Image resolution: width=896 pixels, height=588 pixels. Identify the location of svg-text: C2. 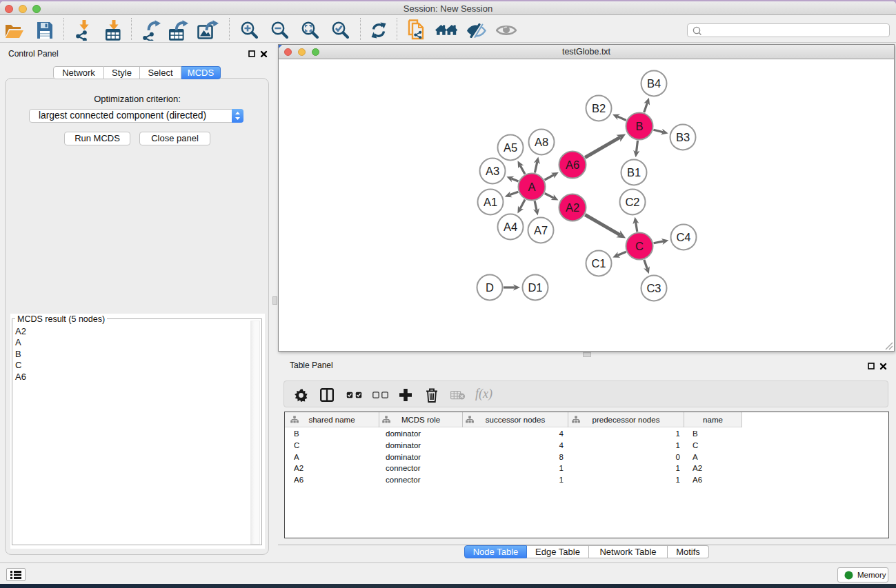
(632, 202).